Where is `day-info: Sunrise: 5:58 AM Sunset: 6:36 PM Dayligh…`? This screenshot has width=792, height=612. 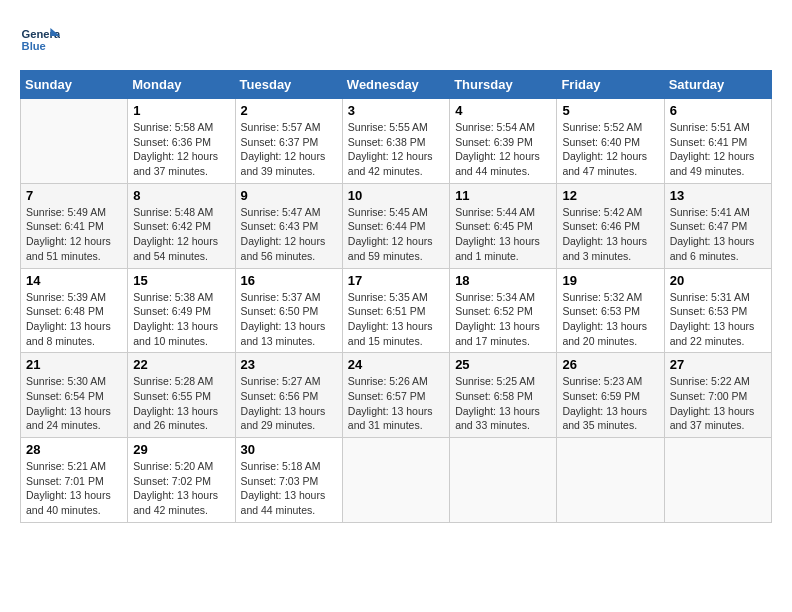 day-info: Sunrise: 5:58 AM Sunset: 6:36 PM Dayligh… is located at coordinates (181, 150).